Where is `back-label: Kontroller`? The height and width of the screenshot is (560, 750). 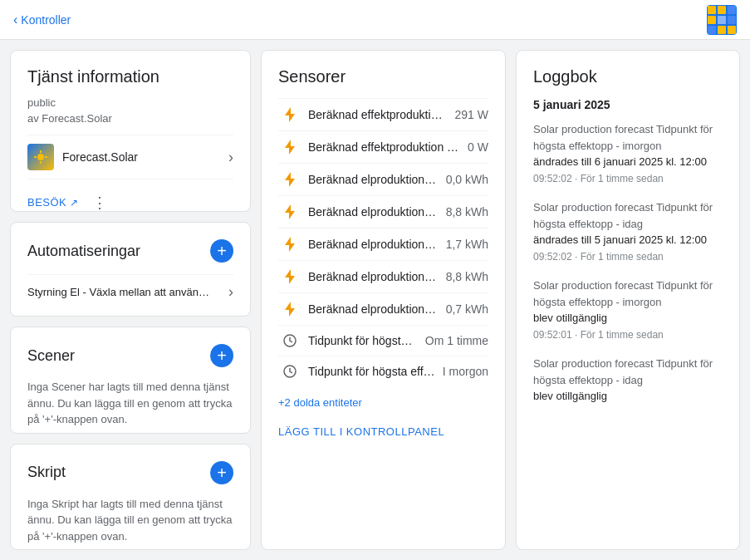 back-label: Kontroller is located at coordinates (46, 20).